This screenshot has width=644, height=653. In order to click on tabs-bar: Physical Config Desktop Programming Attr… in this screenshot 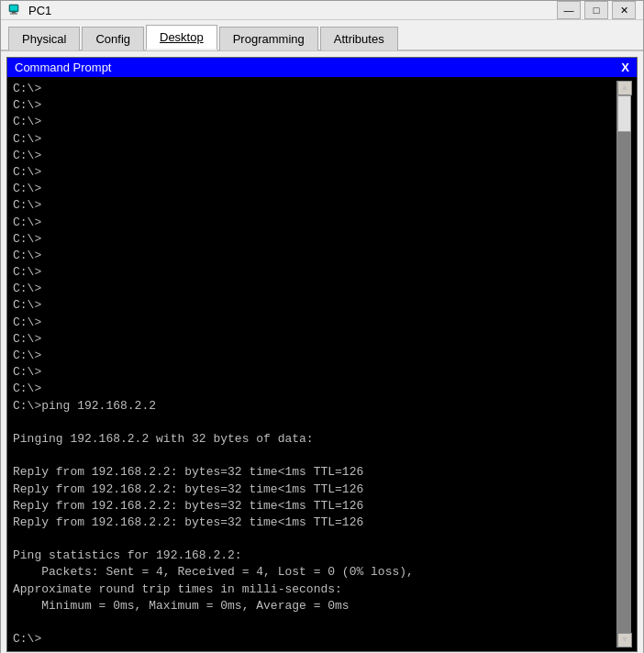, I will do `click(322, 36)`.